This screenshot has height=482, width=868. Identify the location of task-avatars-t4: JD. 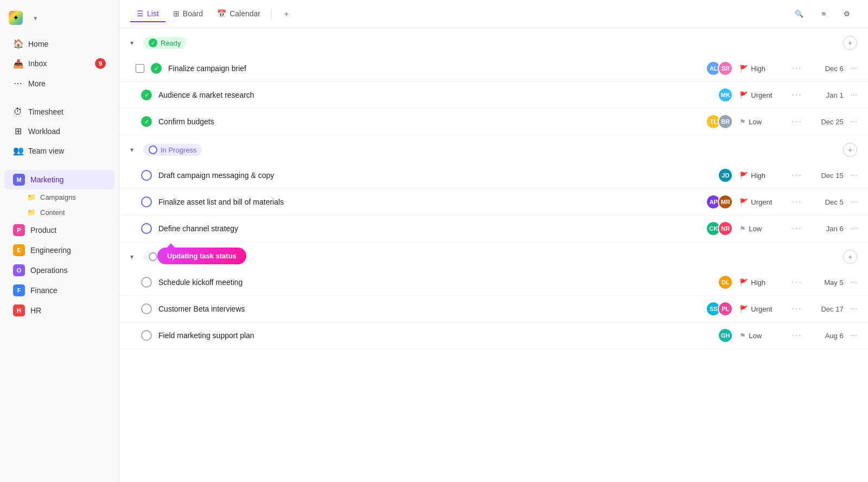
(725, 175).